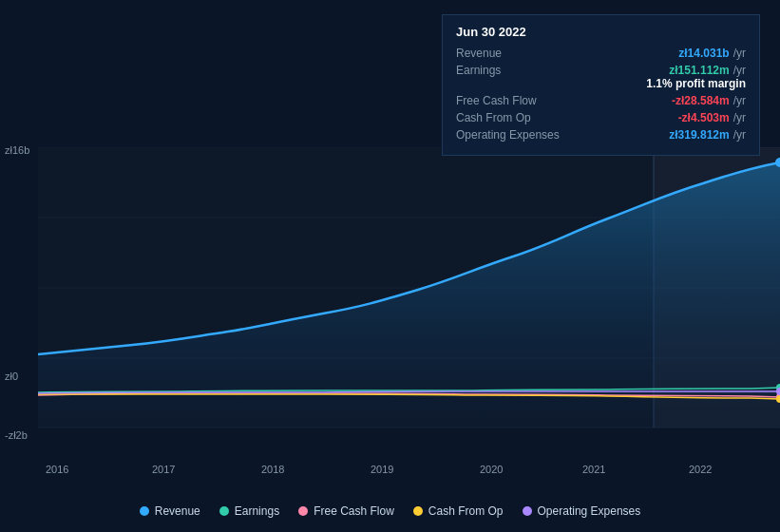  Describe the element at coordinates (257, 511) in the screenshot. I see `legend-label-earnings: Earnings` at that location.